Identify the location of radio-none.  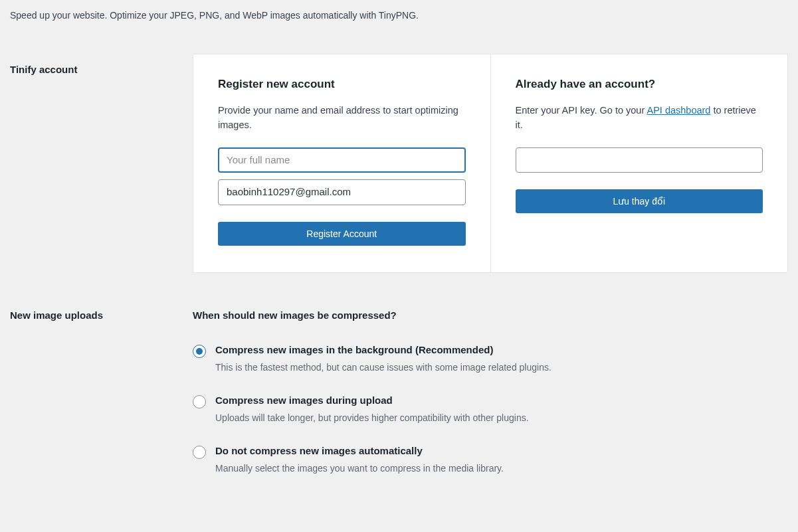
(199, 452).